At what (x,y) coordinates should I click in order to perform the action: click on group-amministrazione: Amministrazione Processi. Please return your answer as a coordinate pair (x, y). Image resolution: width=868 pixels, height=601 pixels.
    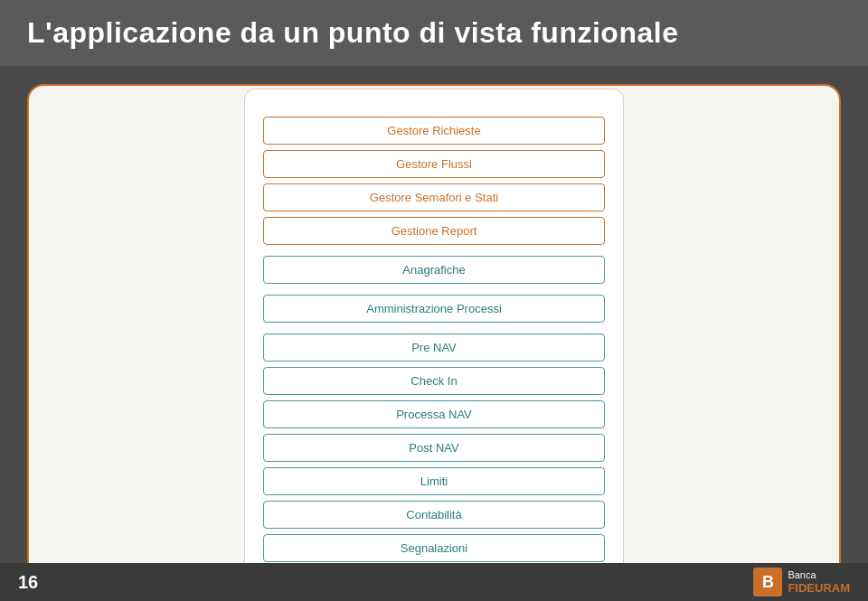
    Looking at the image, I should click on (434, 309).